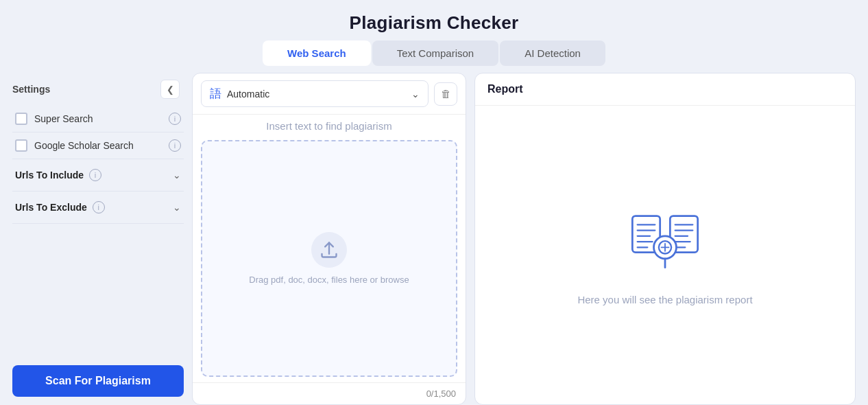 The image size is (868, 405). Describe the element at coordinates (434, 23) in the screenshot. I see `page-title: Plagiarism Checker` at that location.